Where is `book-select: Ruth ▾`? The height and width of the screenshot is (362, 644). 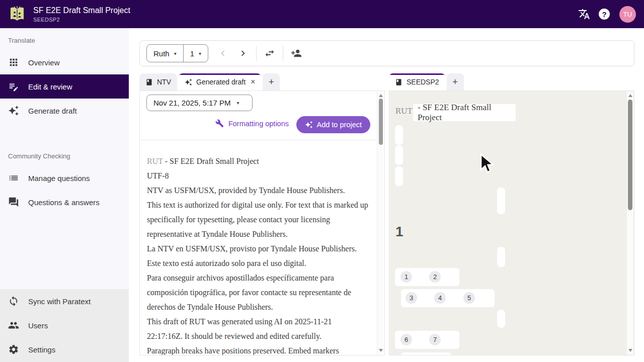 book-select: Ruth ▾ is located at coordinates (165, 53).